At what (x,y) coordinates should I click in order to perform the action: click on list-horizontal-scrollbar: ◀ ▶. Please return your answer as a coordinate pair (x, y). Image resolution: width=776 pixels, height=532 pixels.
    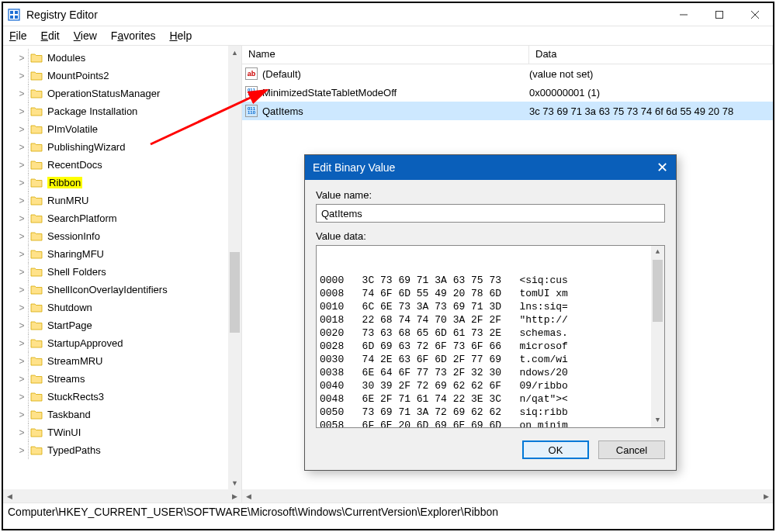
    Looking at the image, I should click on (508, 496).